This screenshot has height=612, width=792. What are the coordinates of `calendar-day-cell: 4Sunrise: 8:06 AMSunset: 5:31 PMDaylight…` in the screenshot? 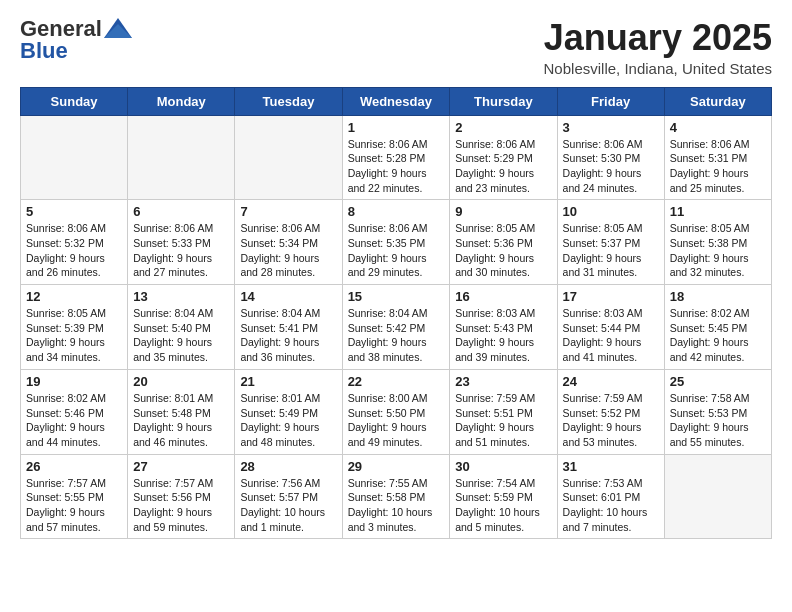 It's located at (718, 158).